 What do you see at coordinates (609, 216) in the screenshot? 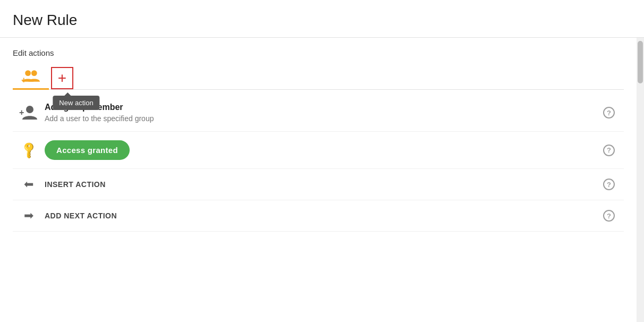
I see `add-next-action-help: ?` at bounding box center [609, 216].